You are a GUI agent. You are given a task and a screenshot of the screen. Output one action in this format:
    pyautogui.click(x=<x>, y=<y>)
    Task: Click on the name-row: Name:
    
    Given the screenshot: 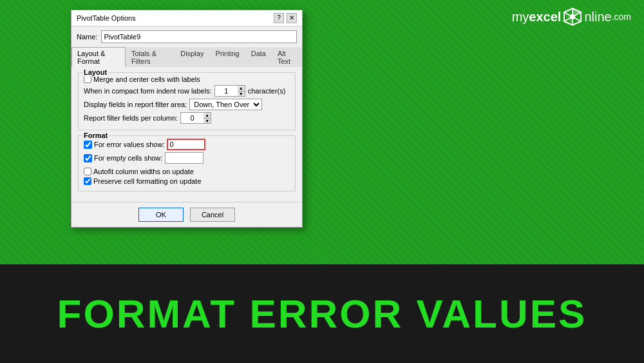 What is the action you would take?
    pyautogui.click(x=187, y=36)
    